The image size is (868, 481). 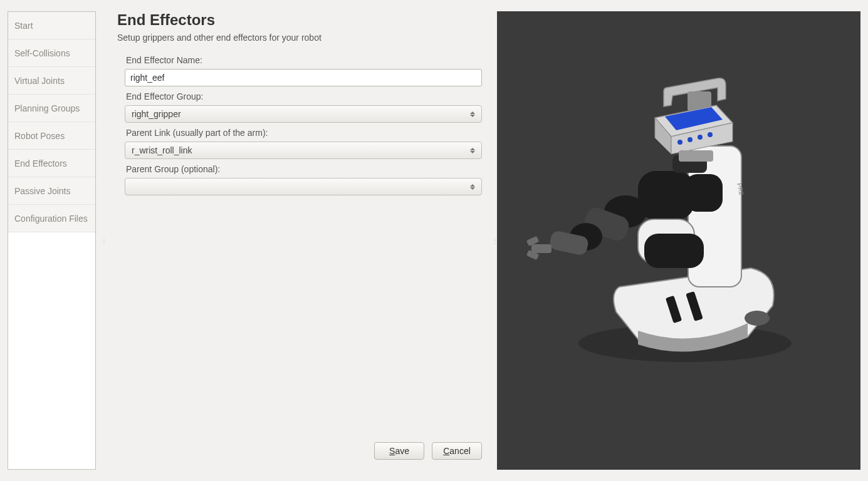 What do you see at coordinates (300, 20) in the screenshot?
I see `page-title: End Effectors` at bounding box center [300, 20].